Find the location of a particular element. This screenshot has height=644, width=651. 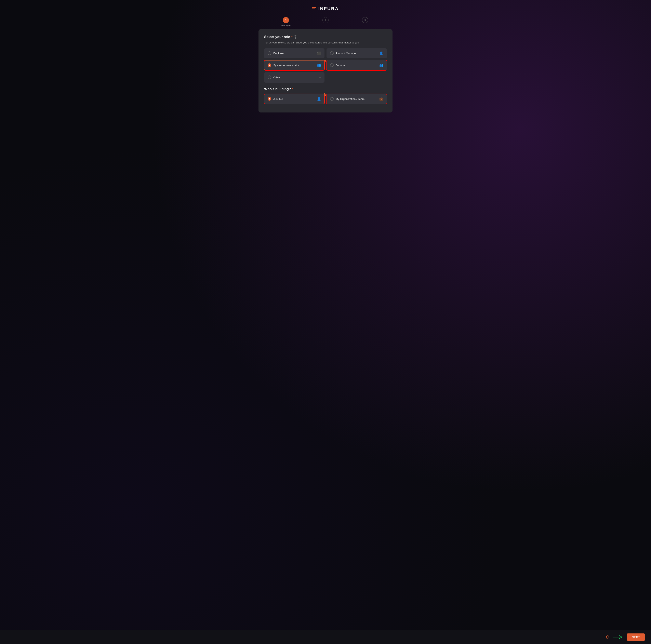

next-button: NEXT is located at coordinates (636, 637).